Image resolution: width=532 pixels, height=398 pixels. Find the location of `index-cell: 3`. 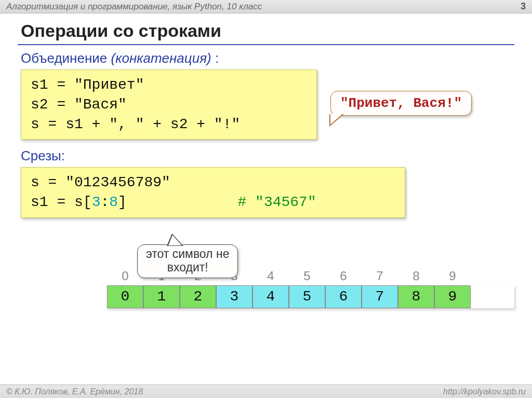

index-cell: 3 is located at coordinates (234, 297).